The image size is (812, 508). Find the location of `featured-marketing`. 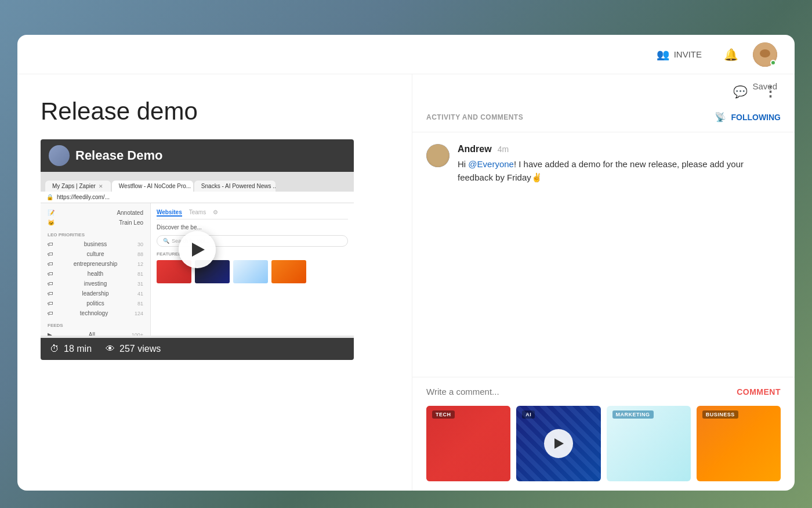

featured-marketing is located at coordinates (251, 272).